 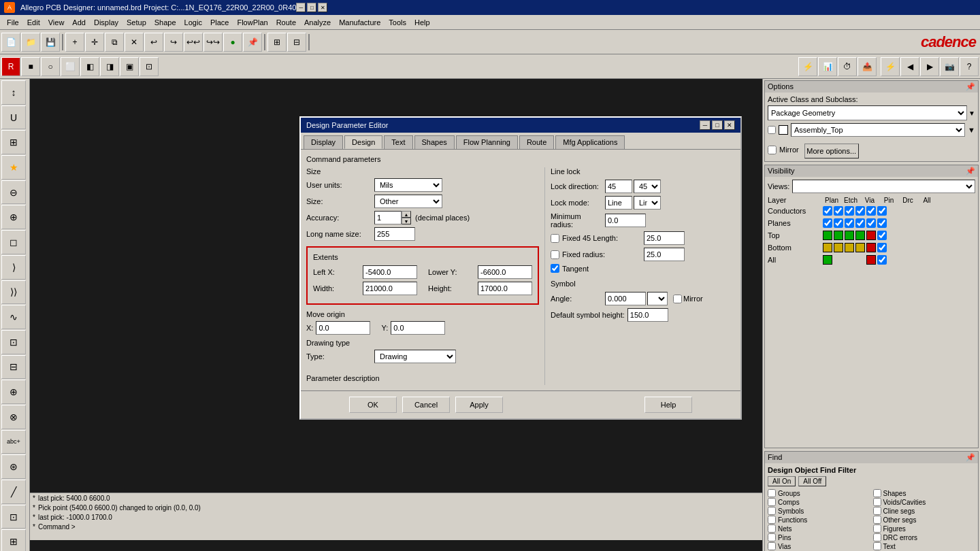 What do you see at coordinates (317, 22) in the screenshot?
I see `menu-analyze: Analyze` at bounding box center [317, 22].